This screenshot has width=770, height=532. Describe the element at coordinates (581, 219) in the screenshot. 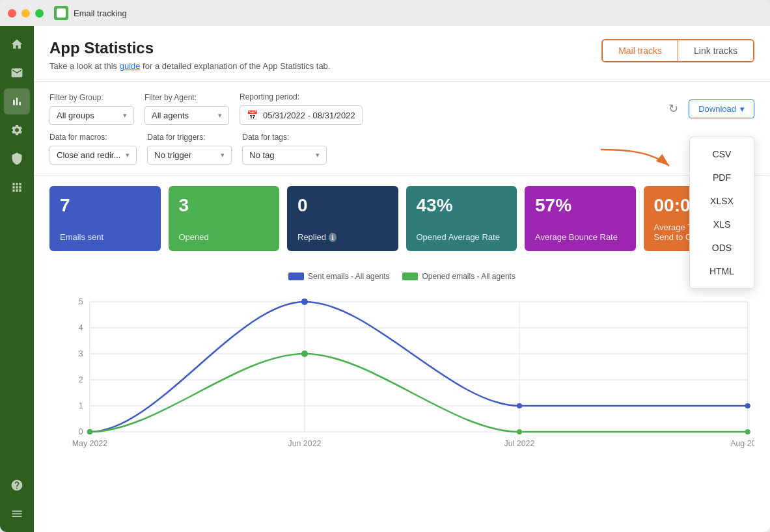

I see `stat-bounce-rate: 57% Average Bounce Rate` at that location.